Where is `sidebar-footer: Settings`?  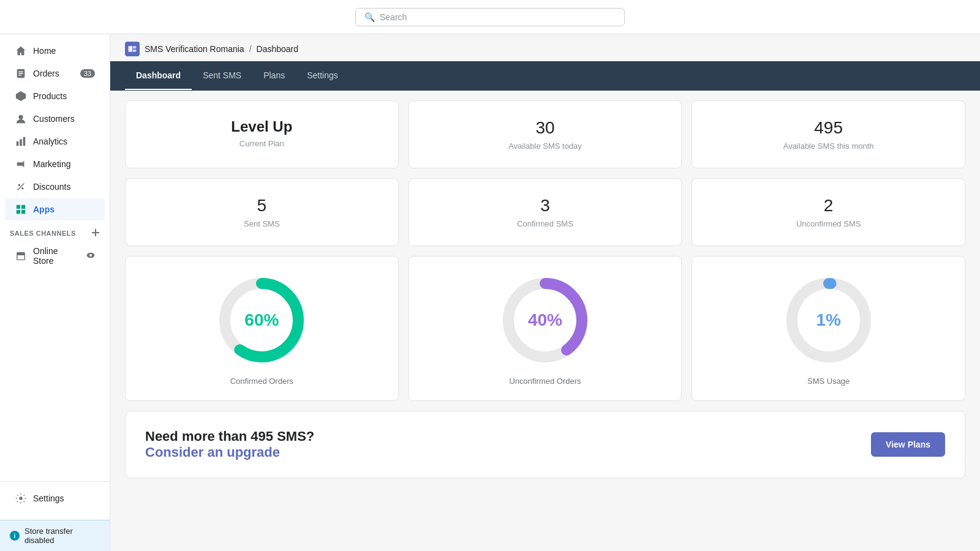 sidebar-footer: Settings is located at coordinates (55, 501).